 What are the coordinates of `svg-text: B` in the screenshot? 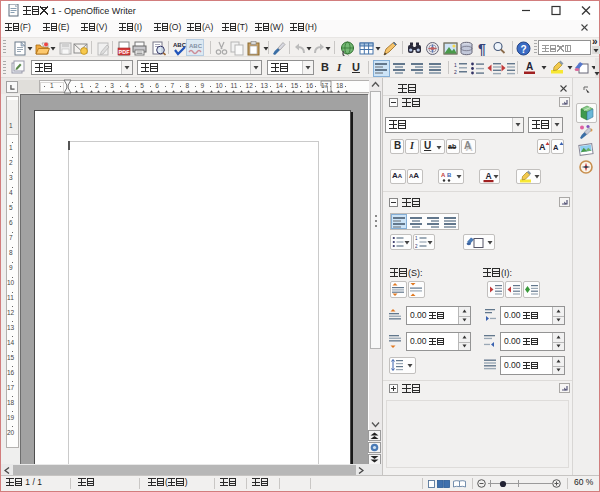 It's located at (450, 175).